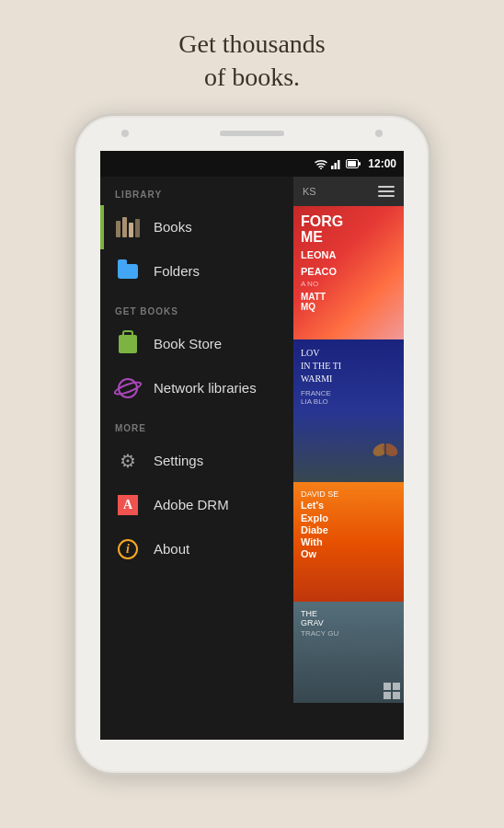  What do you see at coordinates (349, 618) in the screenshot?
I see `cover-4-title: THEGRAV` at bounding box center [349, 618].